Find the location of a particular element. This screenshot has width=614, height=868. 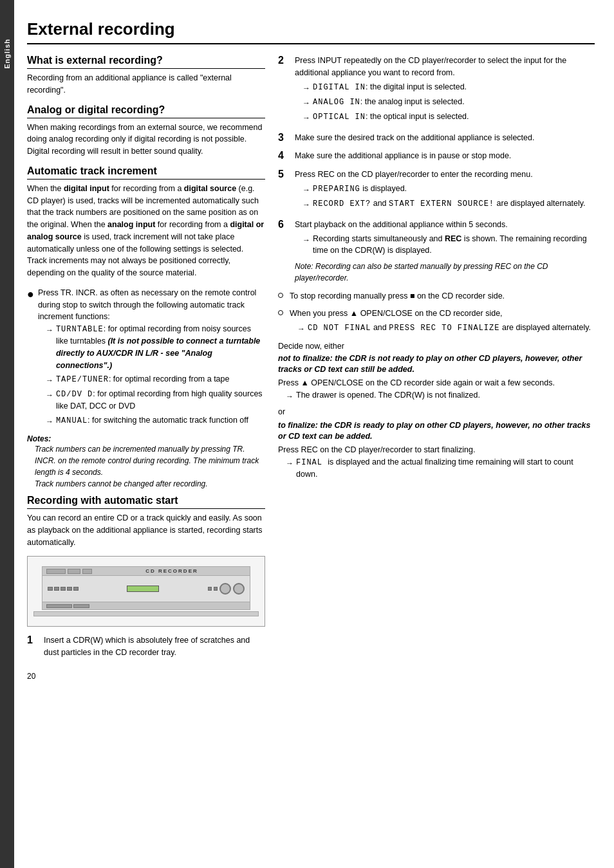

step-2-arrows: → DIGITAL IN: the digital input is selec… is located at coordinates (445, 102).